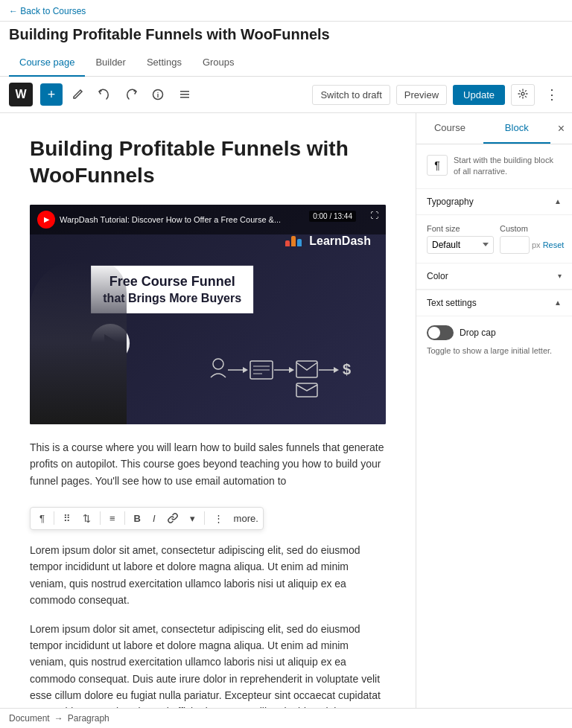 The image size is (572, 728). I want to click on tab-builder: Builder, so click(110, 63).